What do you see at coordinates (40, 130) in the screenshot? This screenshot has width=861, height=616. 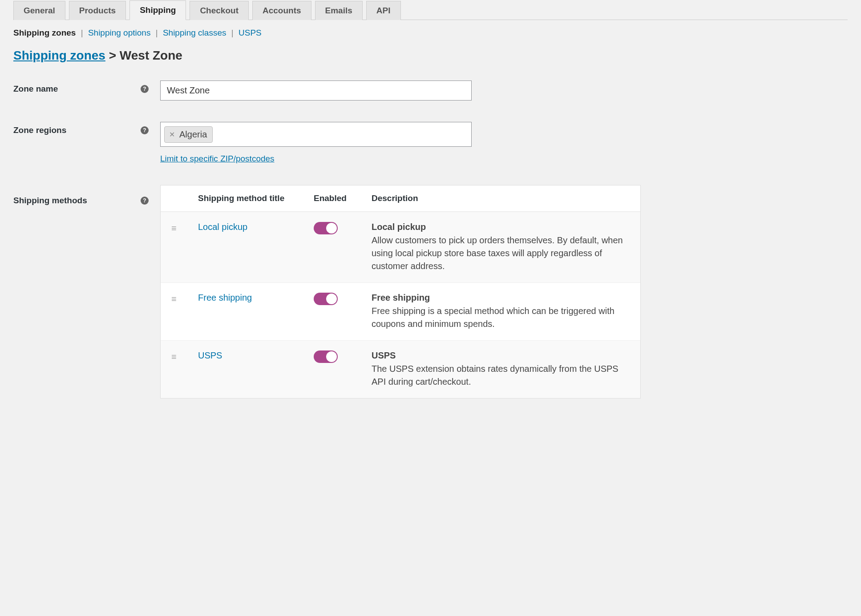 I see `zone-regions-label: Zone regions` at bounding box center [40, 130].